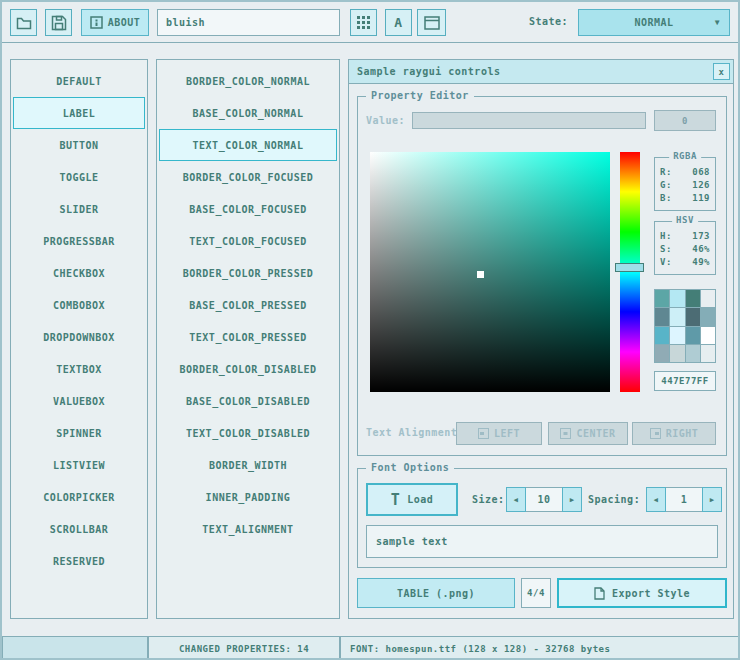  What do you see at coordinates (685, 120) in the screenshot?
I see `property-value-box: 0` at bounding box center [685, 120].